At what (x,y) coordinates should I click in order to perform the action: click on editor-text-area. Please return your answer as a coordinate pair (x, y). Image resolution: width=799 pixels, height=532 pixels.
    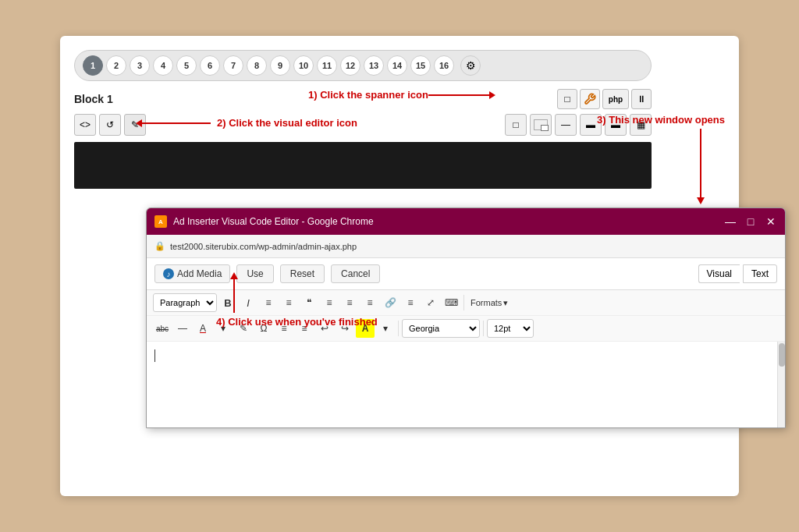
    Looking at the image, I should click on (466, 385).